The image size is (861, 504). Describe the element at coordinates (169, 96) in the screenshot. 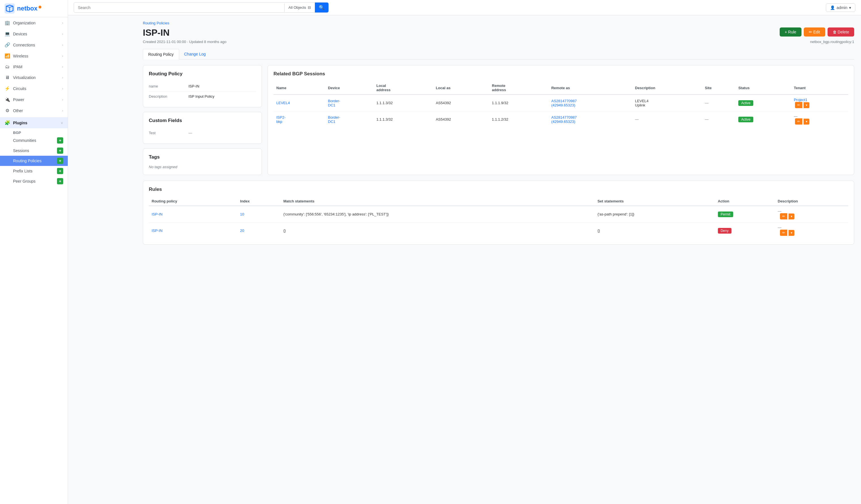

I see `field-label-description: Description` at that location.